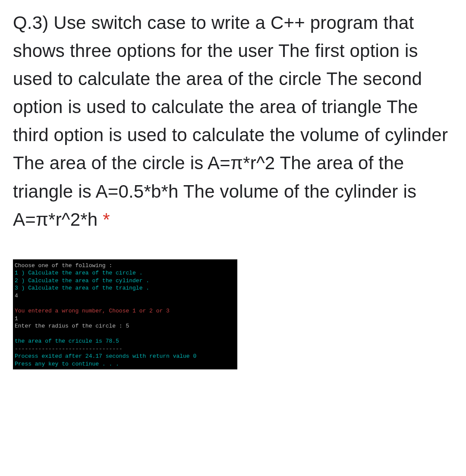 This screenshot has width=466, height=476. What do you see at coordinates (125, 319) in the screenshot?
I see `terminal-line: 1` at bounding box center [125, 319].